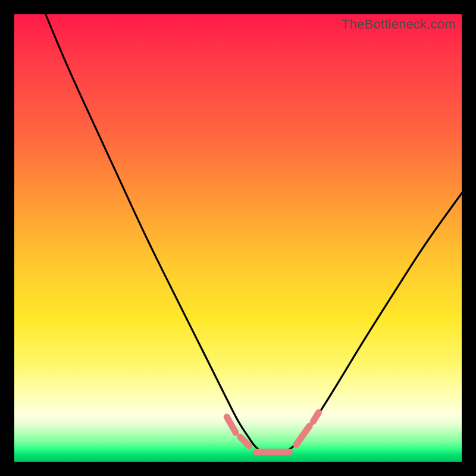 The image size is (476, 476). Describe the element at coordinates (399, 24) in the screenshot. I see `watermark-text: TheBottleneck.com` at that location.